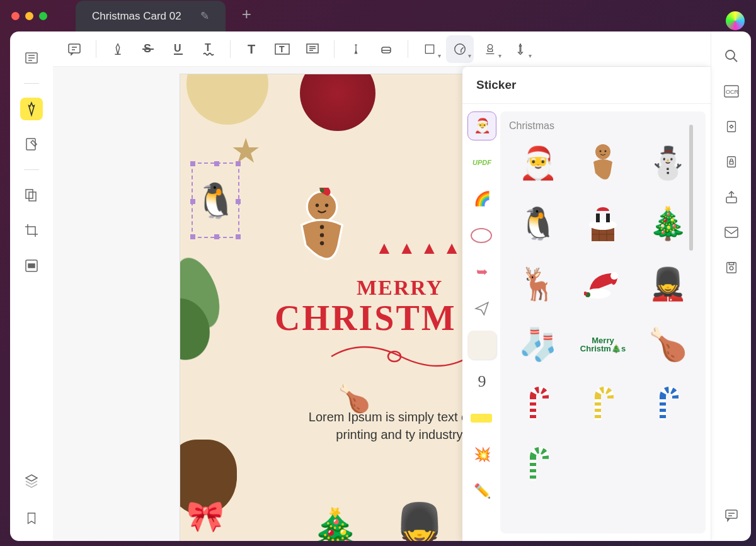 Image resolution: width=756 pixels, height=546 pixels. I want to click on document-tab: Christmas Card 02 ✎, so click(151, 16).